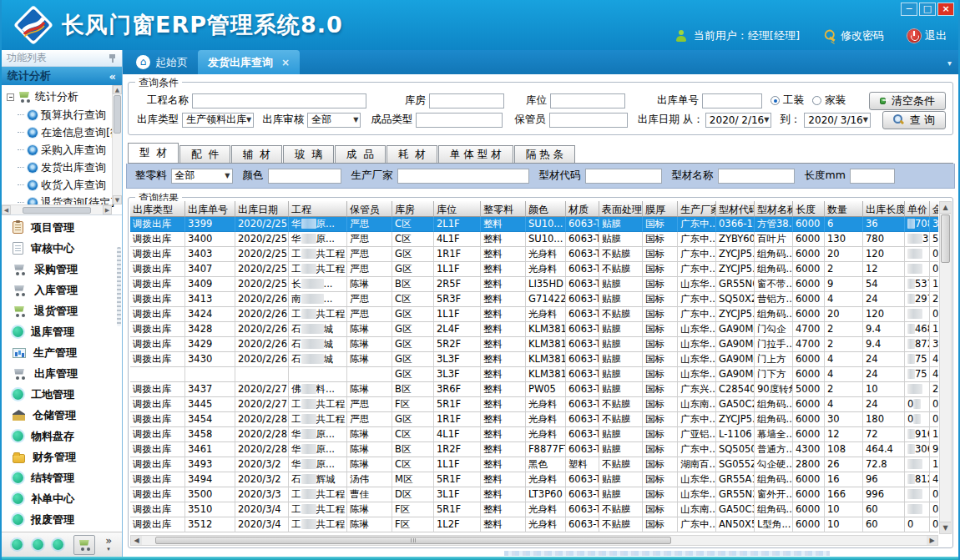 The width and height of the screenshot is (960, 560). What do you see at coordinates (62, 457) in the screenshot?
I see `sidebar-item-财务管理: 财务管理` at bounding box center [62, 457].